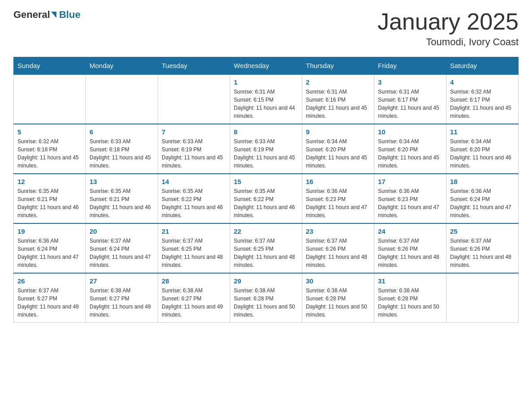 Image resolution: width=532 pixels, height=411 pixels. I want to click on calendar-cell-2-2: 14Sunrise: 6:35 AMSunset: 6:22 PMDayligh…, so click(194, 199).